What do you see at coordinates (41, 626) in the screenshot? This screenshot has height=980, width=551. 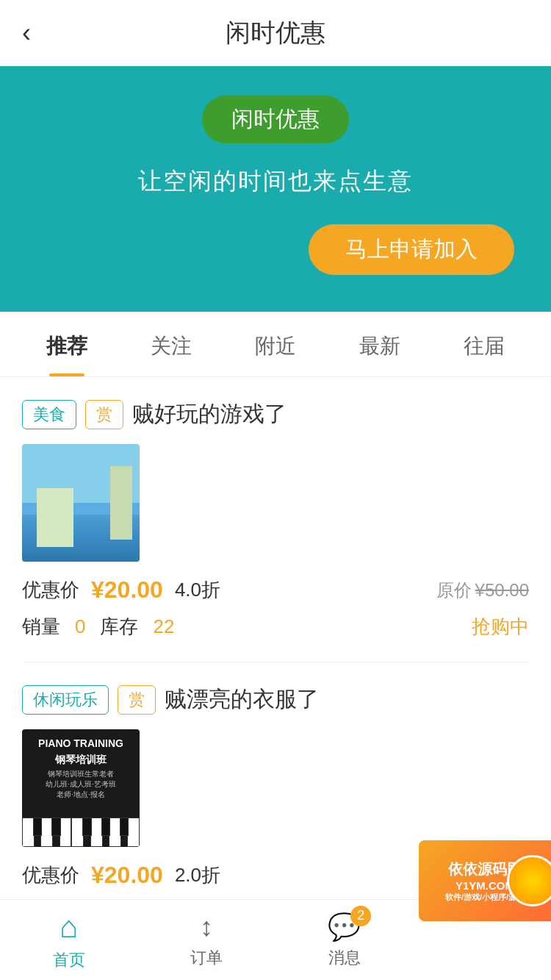 I see `sales-label-1: 销量` at bounding box center [41, 626].